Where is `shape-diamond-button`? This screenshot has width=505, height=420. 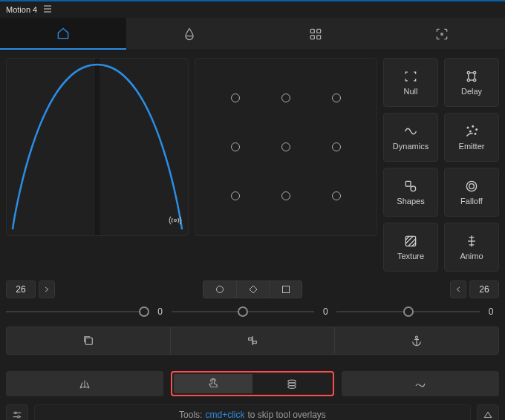 shape-diamond-button is located at coordinates (252, 289).